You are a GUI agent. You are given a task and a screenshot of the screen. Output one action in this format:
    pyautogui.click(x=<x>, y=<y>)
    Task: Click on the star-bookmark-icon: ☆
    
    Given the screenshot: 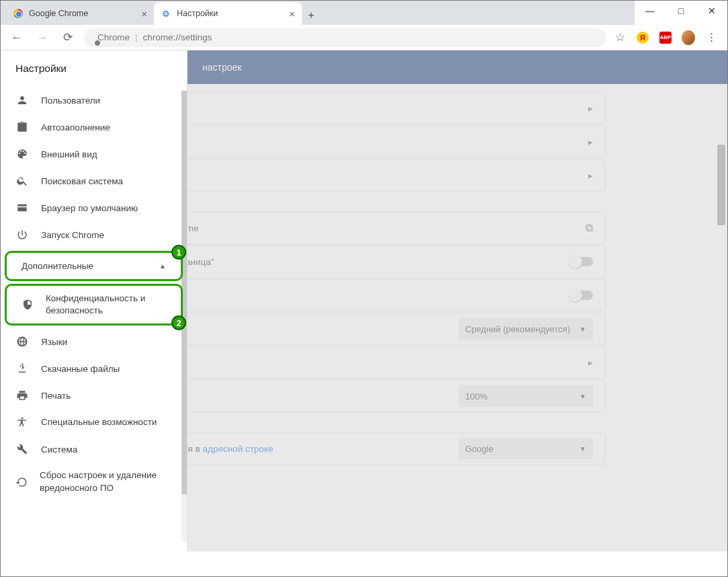 What is the action you would take?
    pyautogui.click(x=620, y=38)
    